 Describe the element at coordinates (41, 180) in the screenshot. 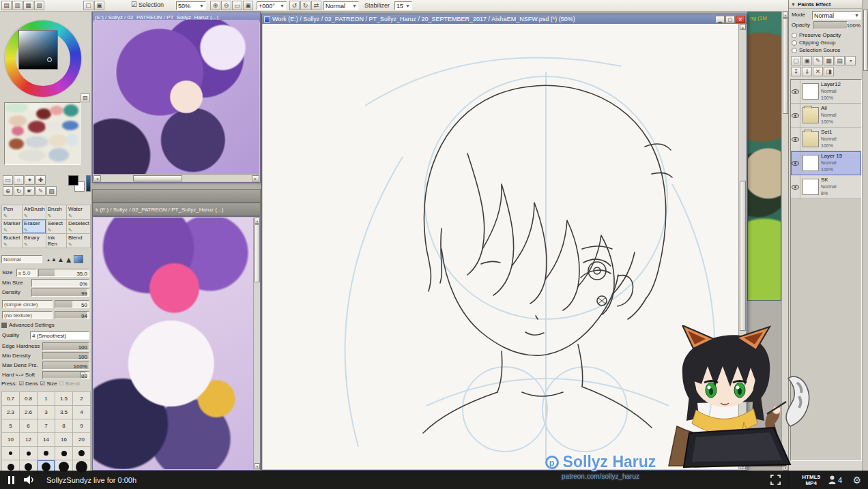

I see `move-icon: ✚` at that location.